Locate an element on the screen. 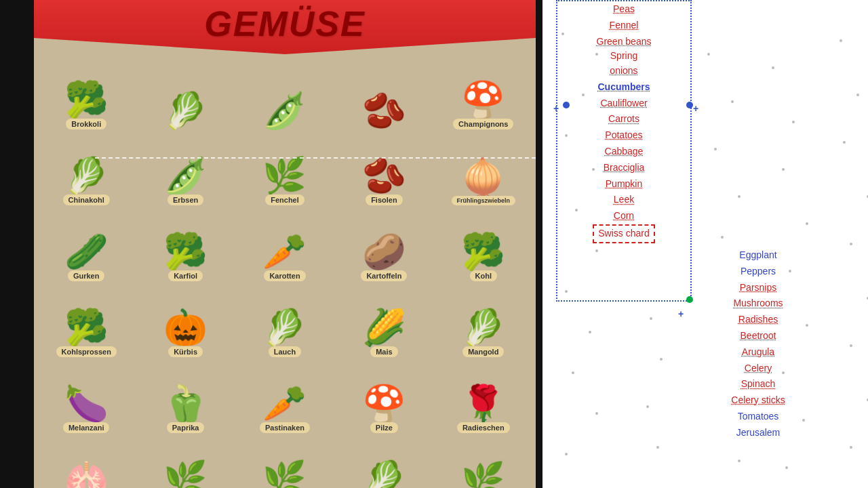 Image resolution: width=868 pixels, height=488 pixels. erbsen-icon: 🫛 is located at coordinates (186, 176).